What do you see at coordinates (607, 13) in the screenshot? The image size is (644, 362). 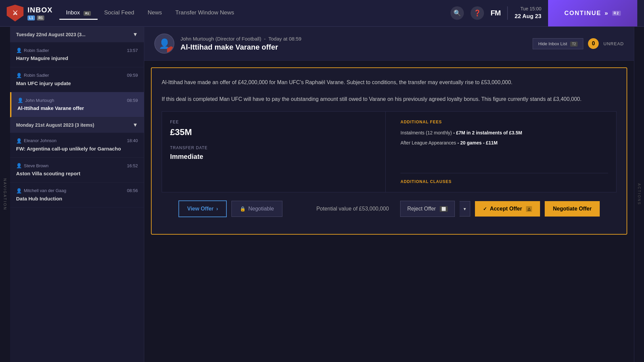 I see `continue-chevrons: »` at bounding box center [607, 13].